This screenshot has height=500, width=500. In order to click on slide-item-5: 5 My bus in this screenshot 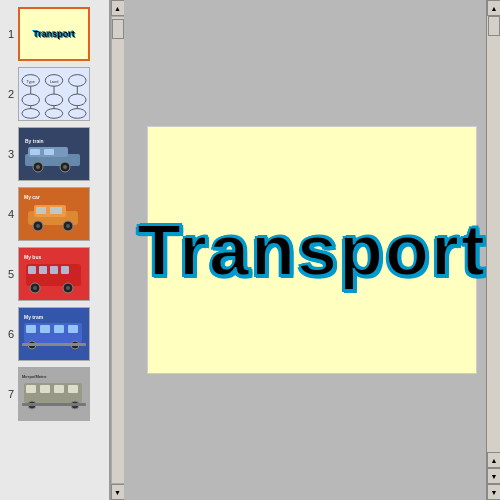, I will do `click(54, 274)`.